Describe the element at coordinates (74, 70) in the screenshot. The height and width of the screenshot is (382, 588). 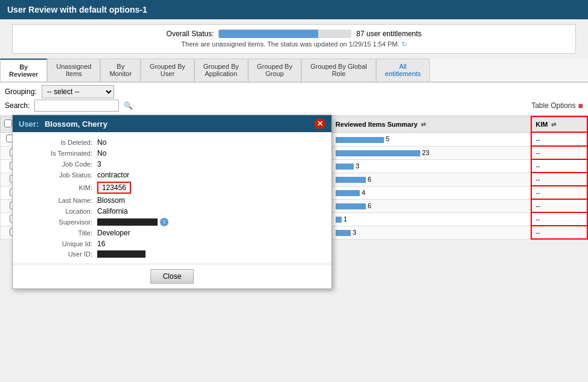
I see `tab-unassigned-items: UnassignedItems` at that location.